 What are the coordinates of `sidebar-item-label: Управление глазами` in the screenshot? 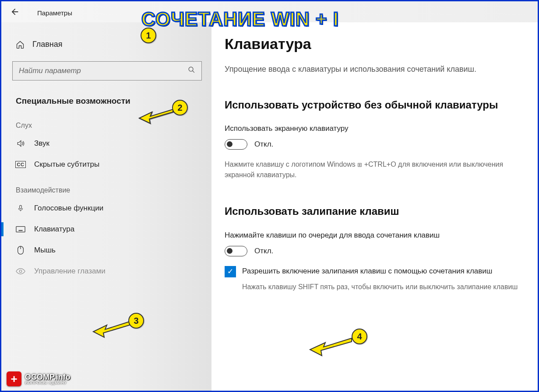 It's located at (70, 271).